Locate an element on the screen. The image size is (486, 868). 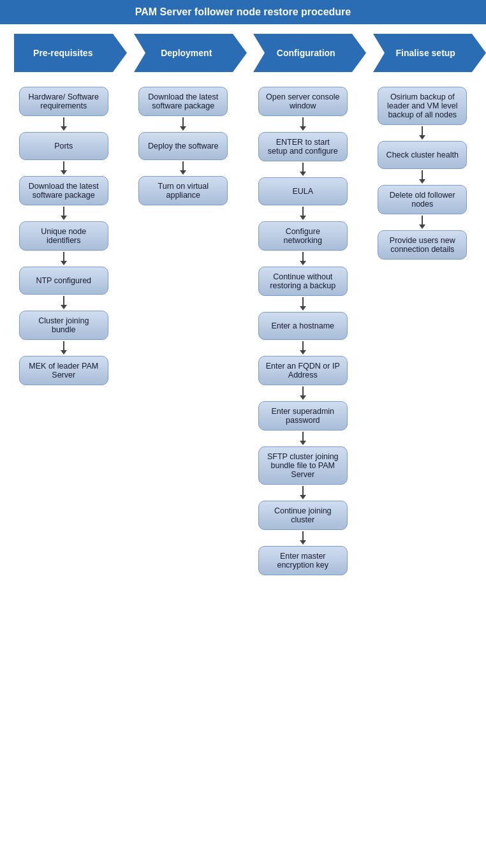
step-box: Continue joining cluster is located at coordinates (303, 515).